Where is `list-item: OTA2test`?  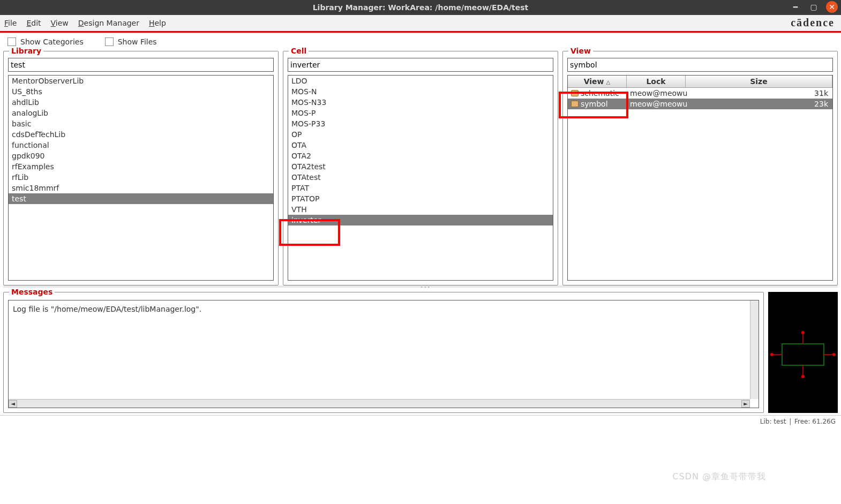 list-item: OTA2test is located at coordinates (420, 167).